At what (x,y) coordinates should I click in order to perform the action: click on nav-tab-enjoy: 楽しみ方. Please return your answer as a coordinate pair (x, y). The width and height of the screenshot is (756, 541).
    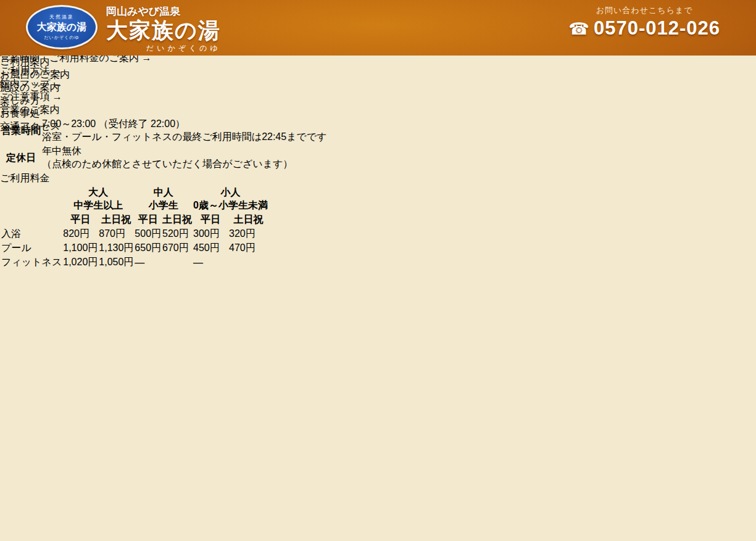
    Looking at the image, I should click on (378, 101).